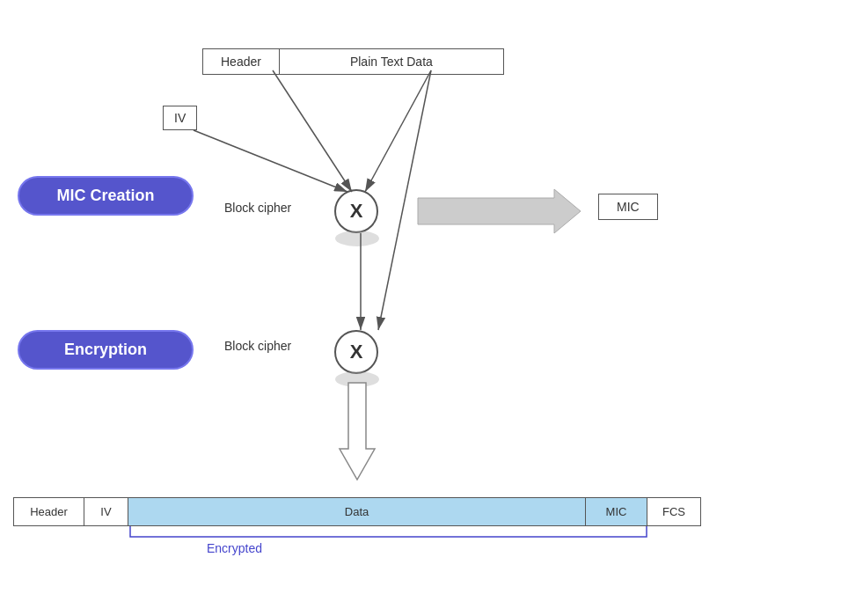 This screenshot has width=841, height=616. I want to click on xor-circle-1: X, so click(356, 211).